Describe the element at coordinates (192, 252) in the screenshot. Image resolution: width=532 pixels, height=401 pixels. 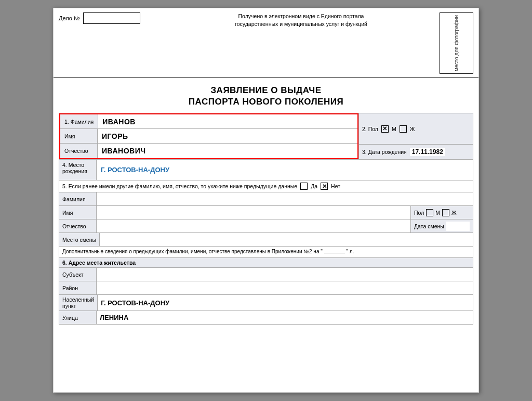
I see `additional-note: Дополнительные сведения о предыдущих фам…` at that location.